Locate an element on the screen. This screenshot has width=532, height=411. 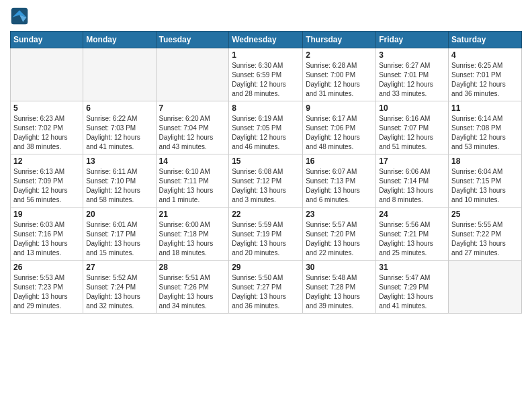
weekday-header-tuesday: Tuesday is located at coordinates (192, 40).